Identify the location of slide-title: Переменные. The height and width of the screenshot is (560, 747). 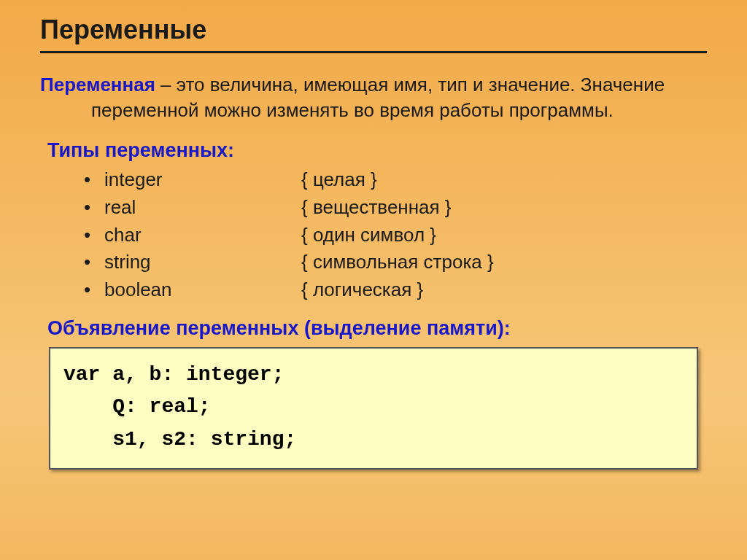
(374, 31).